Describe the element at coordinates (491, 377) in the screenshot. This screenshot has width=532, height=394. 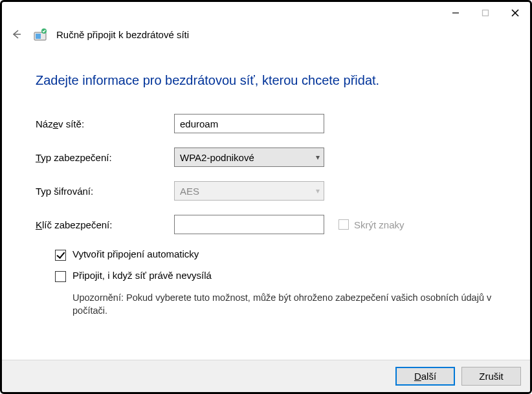
I see `cancel-button: Zrušit` at that location.